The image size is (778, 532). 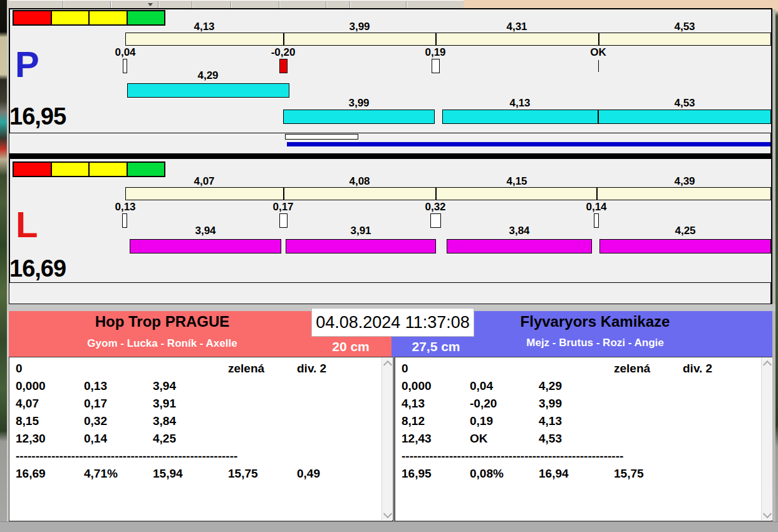 What do you see at coordinates (577, 388) in the screenshot?
I see `table-row: 0,000 0,04 4,29` at bounding box center [577, 388].